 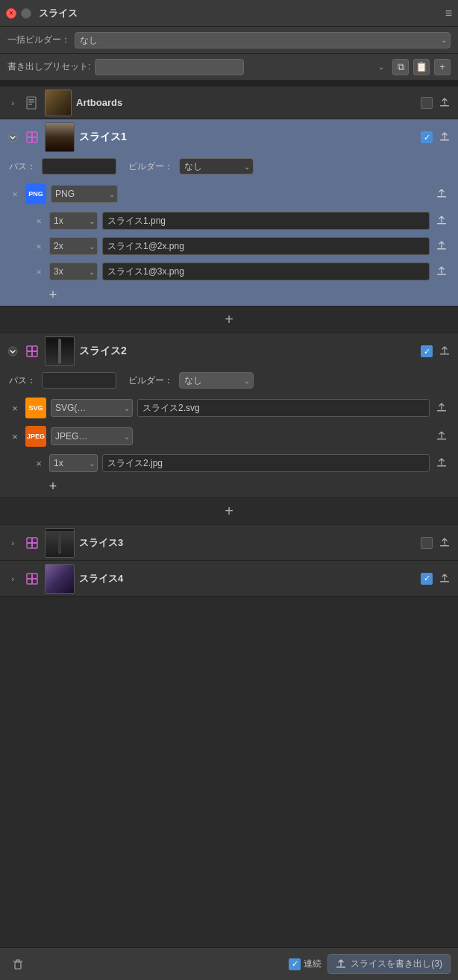 I want to click on add-preset-icon: +, so click(x=442, y=67).